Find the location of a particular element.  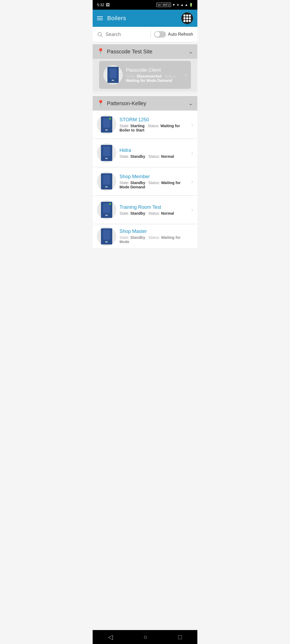

site-name-passcode: Passcode Test Site is located at coordinates (130, 52).